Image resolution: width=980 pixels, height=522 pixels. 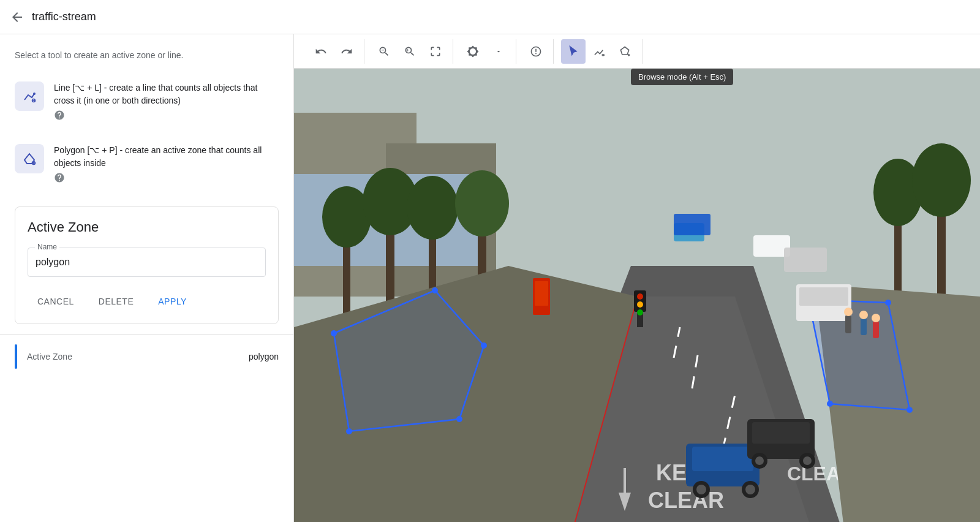 What do you see at coordinates (167, 165) in the screenshot?
I see `polygon-tool-text: Polygon [⌥ + P] - create an active zone …` at bounding box center [167, 165].